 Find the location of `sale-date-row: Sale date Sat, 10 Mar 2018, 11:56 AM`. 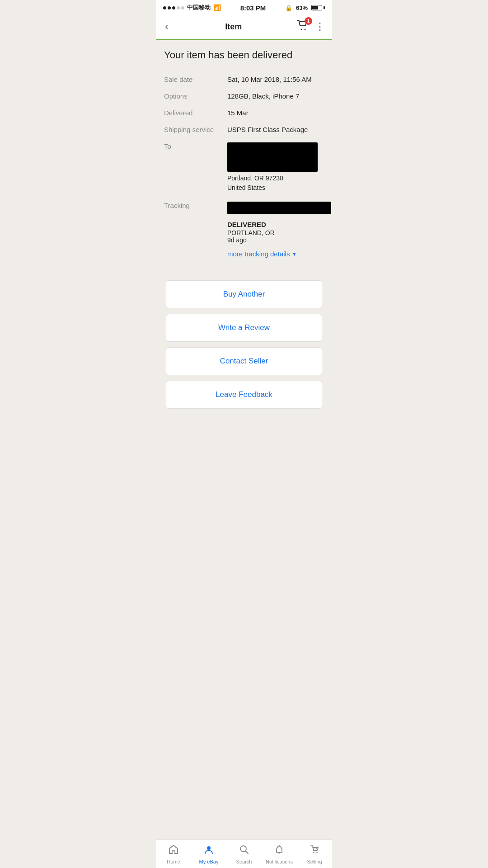

sale-date-row: Sale date Sat, 10 Mar 2018, 11:56 AM is located at coordinates (244, 80).